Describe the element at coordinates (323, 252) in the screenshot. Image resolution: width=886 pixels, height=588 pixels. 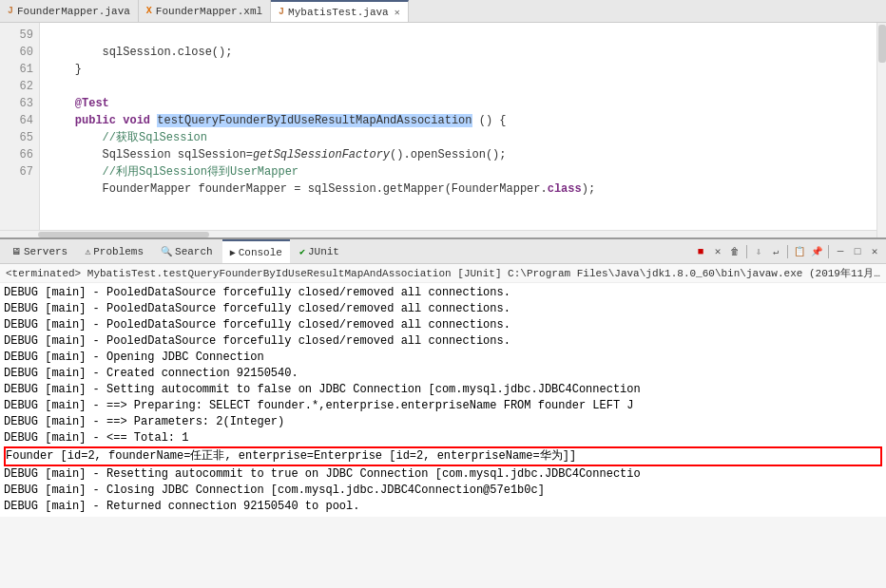
I see `panel-tab-label: JUnit` at that location.